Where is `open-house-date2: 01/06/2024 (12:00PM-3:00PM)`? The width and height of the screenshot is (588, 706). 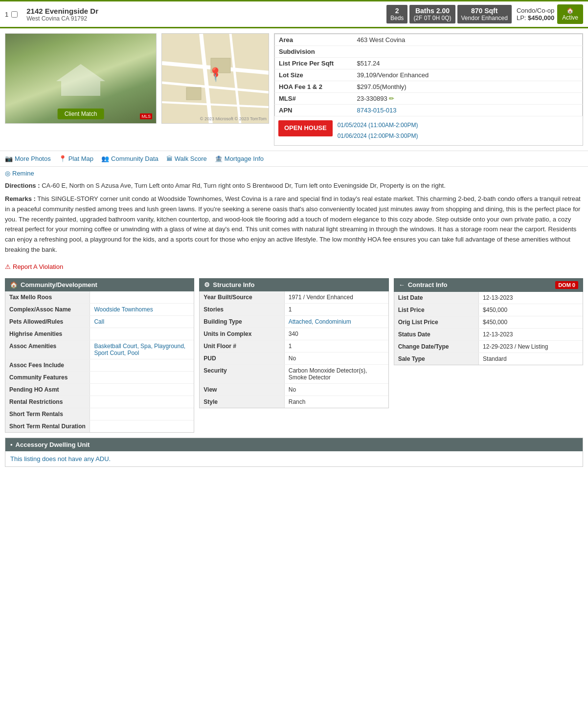 open-house-date2: 01/06/2024 (12:00PM-3:00PM) is located at coordinates (378, 136).